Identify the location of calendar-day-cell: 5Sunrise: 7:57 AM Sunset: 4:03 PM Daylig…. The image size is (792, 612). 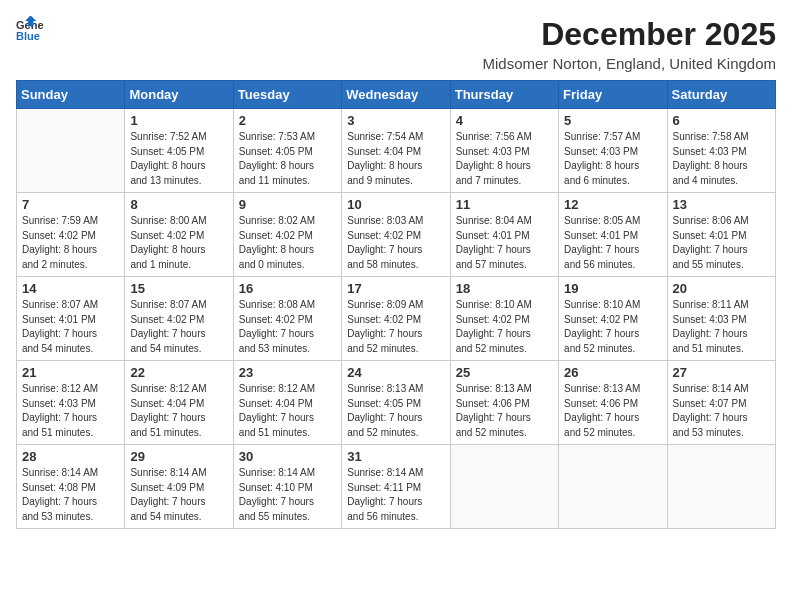
(613, 151).